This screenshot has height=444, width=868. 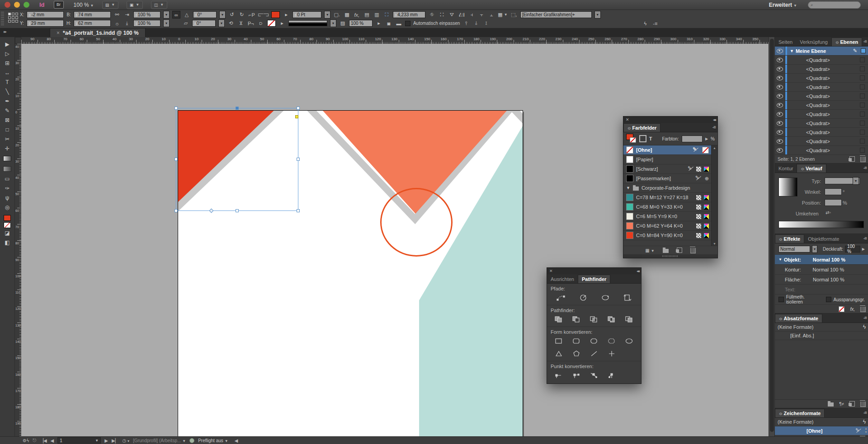 What do you see at coordinates (271, 23) in the screenshot?
I see `stroke-color-swatch` at bounding box center [271, 23].